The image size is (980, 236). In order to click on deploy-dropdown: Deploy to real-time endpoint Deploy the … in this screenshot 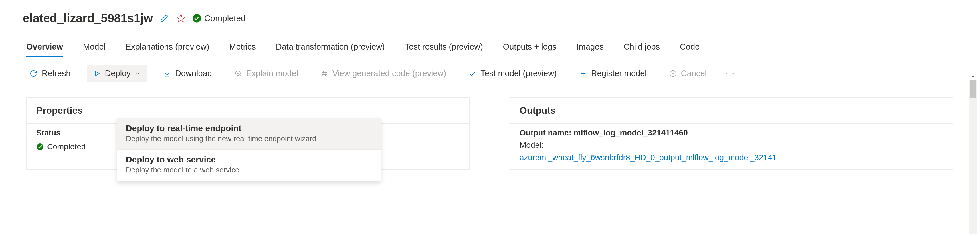, I will do `click(249, 149)`.